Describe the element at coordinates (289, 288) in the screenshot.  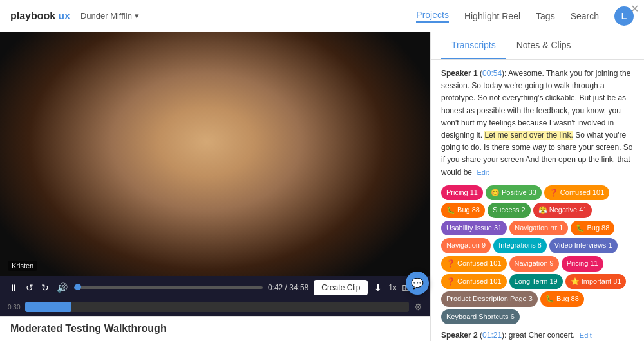
I see `time-display: 0:42 / 34:58` at that location.